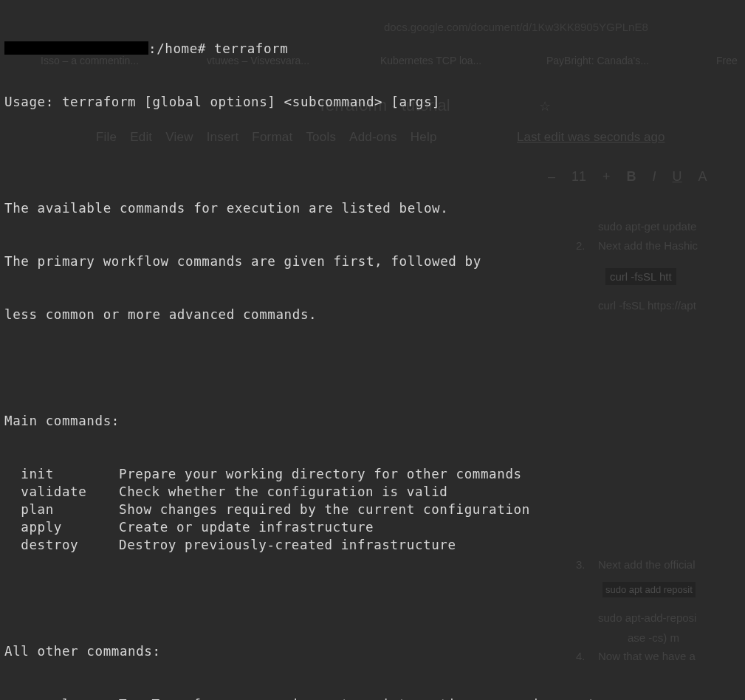  What do you see at coordinates (284, 492) in the screenshot?
I see `command-desc: Check whether the configuration is valid` at bounding box center [284, 492].